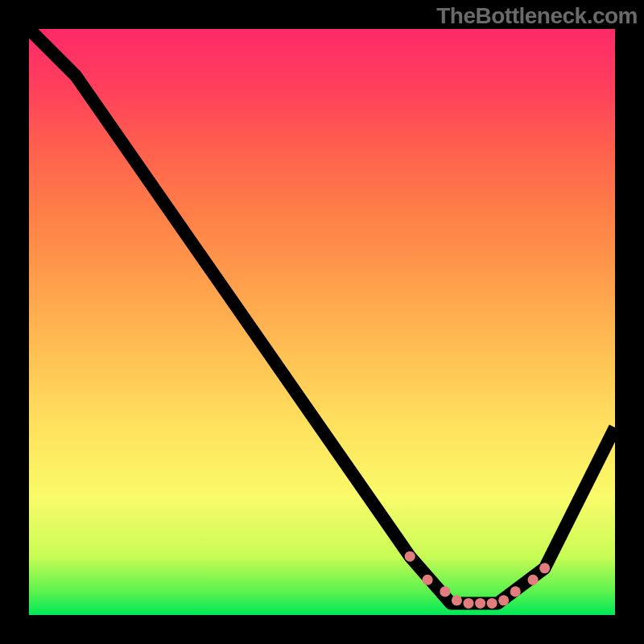  Describe the element at coordinates (537, 16) in the screenshot. I see `watermark-text: TheBottleneck.com` at that location.